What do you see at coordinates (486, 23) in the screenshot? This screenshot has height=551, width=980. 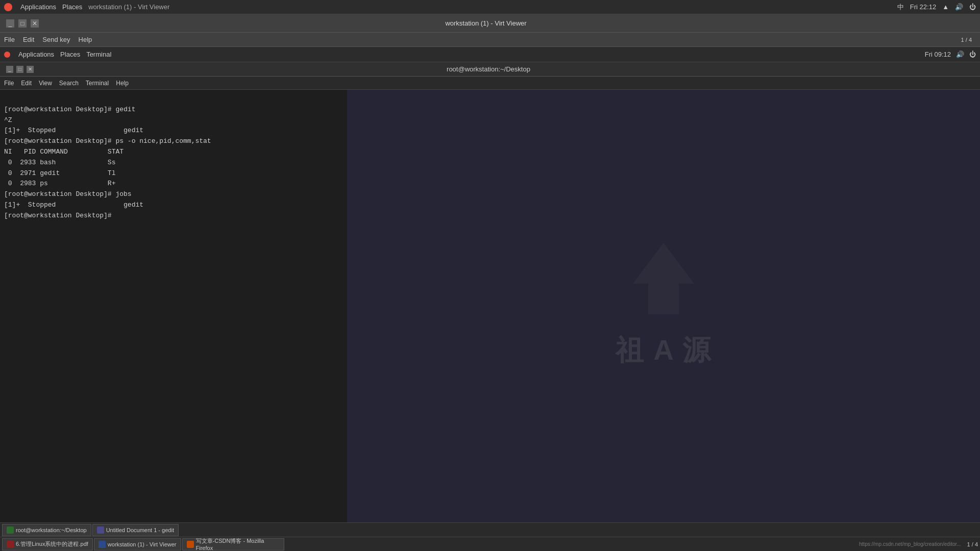 I see `virt-window-title: workstation (1) - Virt Viewer` at bounding box center [486, 23].